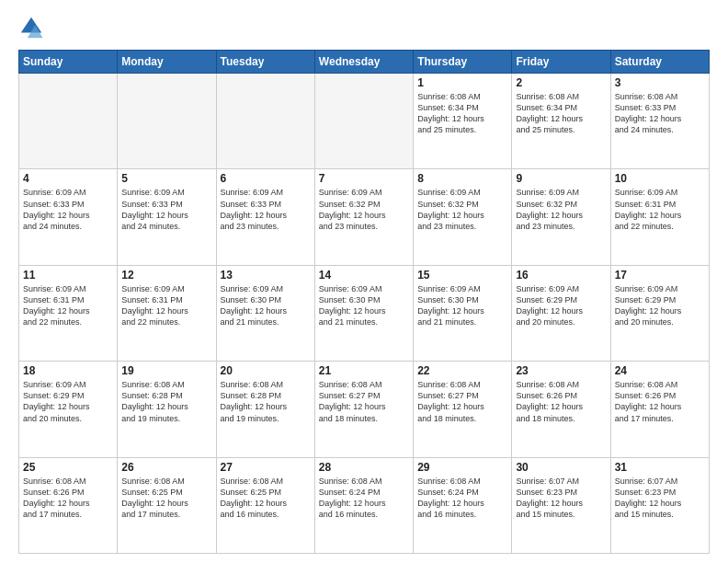 This screenshot has width=728, height=563. What do you see at coordinates (68, 178) in the screenshot?
I see `day-number: 4` at bounding box center [68, 178].